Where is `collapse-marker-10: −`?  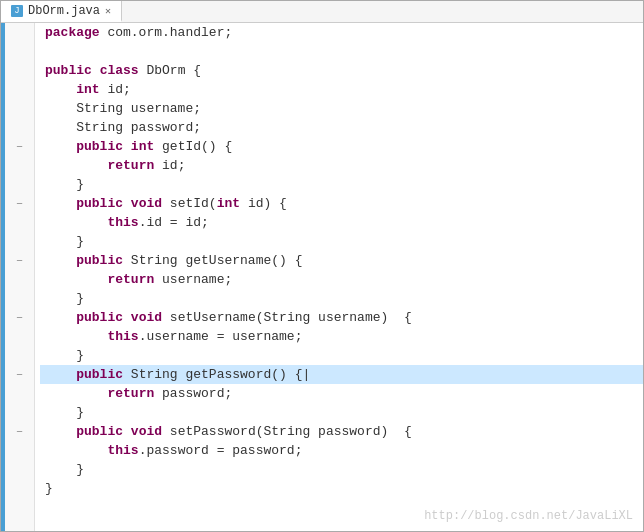 collapse-marker-10: − is located at coordinates (20, 204).